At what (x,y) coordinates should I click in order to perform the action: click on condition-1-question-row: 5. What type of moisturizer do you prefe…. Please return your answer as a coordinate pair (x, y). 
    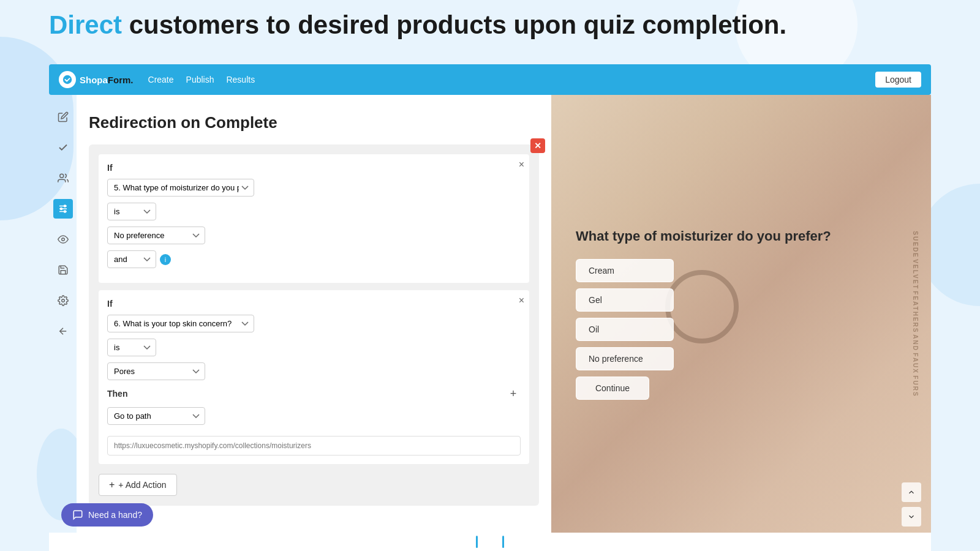
    Looking at the image, I should click on (314, 187).